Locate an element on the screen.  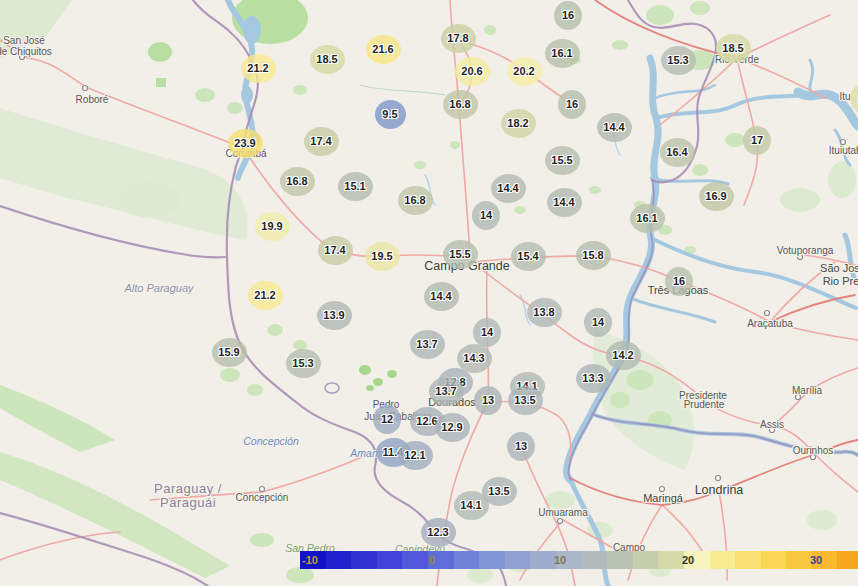
map-label: de Chiquitos is located at coordinates (26, 52).